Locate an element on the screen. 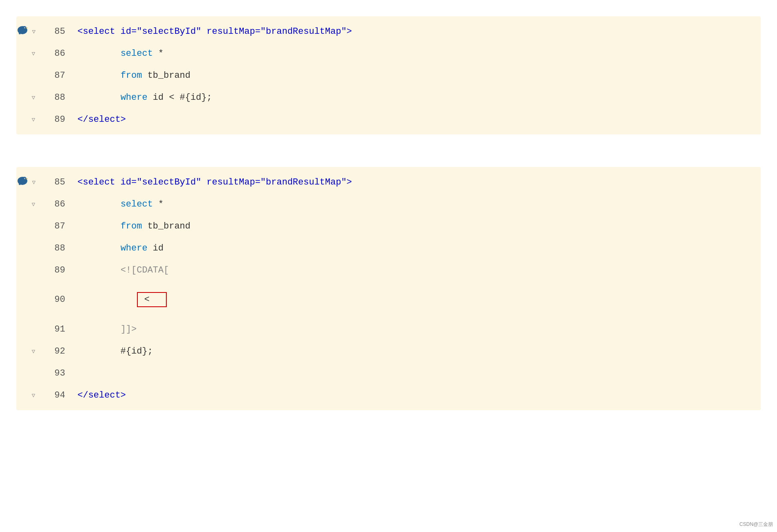 This screenshot has width=777, height=532. line-content: <![CDATA[ is located at coordinates (417, 270).